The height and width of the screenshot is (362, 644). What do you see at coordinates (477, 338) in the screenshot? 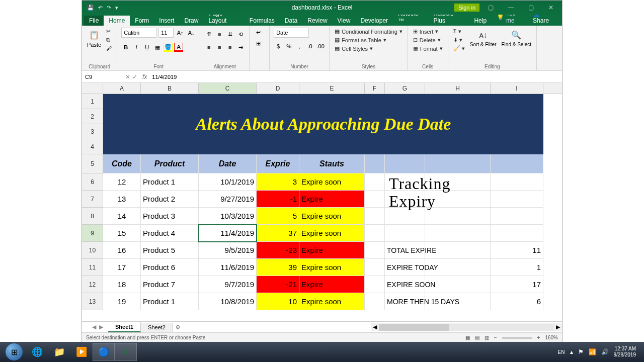
I see `view-page-icon: ▤` at bounding box center [477, 338].